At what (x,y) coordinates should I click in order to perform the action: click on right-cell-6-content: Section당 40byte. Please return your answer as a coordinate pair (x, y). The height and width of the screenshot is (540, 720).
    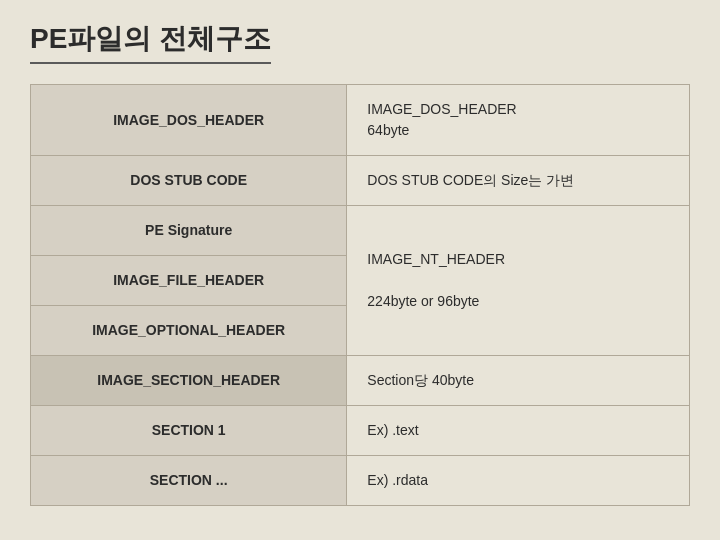
    Looking at the image, I should click on (518, 380).